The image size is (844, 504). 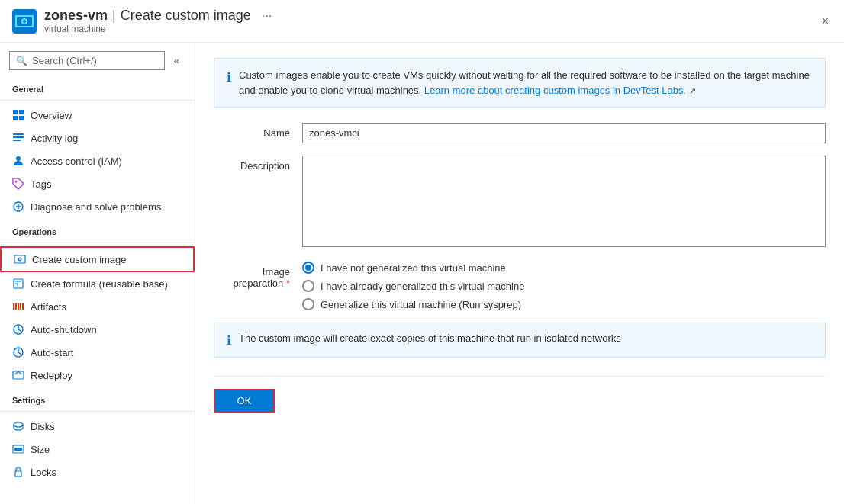 What do you see at coordinates (98, 184) in the screenshot?
I see `sidebar-item-tags: Tags` at bounding box center [98, 184].